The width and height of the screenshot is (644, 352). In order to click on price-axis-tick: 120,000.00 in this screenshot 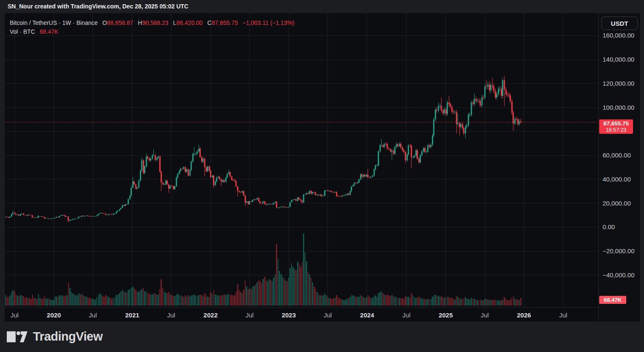, I will do `click(619, 84)`.